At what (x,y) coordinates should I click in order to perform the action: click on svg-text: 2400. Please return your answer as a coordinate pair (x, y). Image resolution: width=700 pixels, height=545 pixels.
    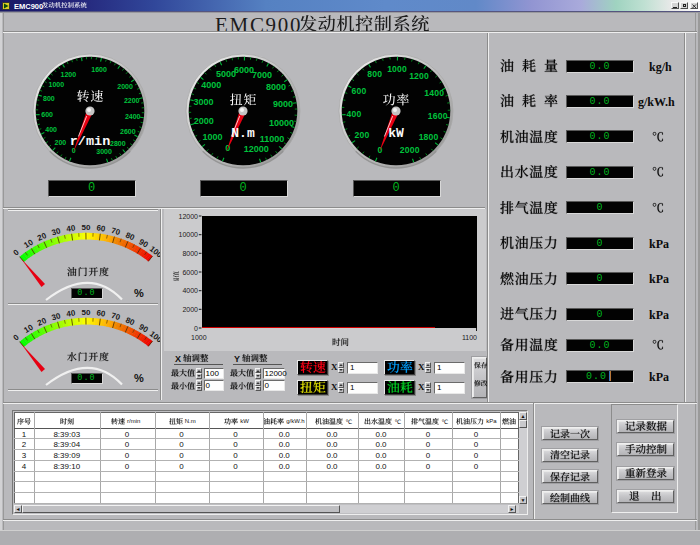
    Looking at the image, I should click on (133, 116).